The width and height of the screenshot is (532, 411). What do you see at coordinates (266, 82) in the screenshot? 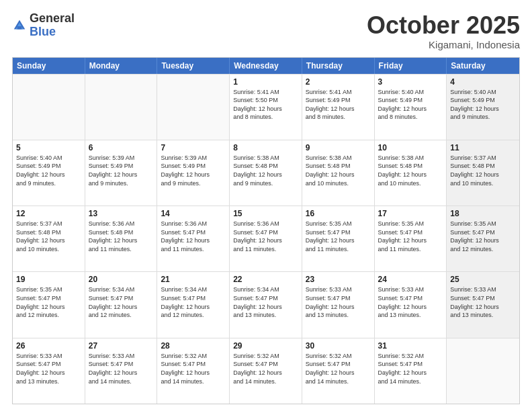
I see `day-number: 1` at bounding box center [266, 82].